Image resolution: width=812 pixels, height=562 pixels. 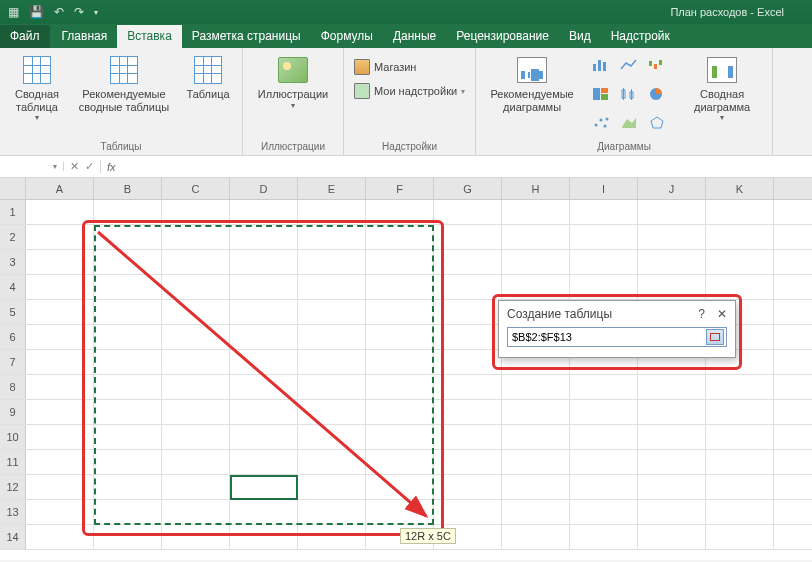 I want to click on range-input, so click(x=607, y=337).